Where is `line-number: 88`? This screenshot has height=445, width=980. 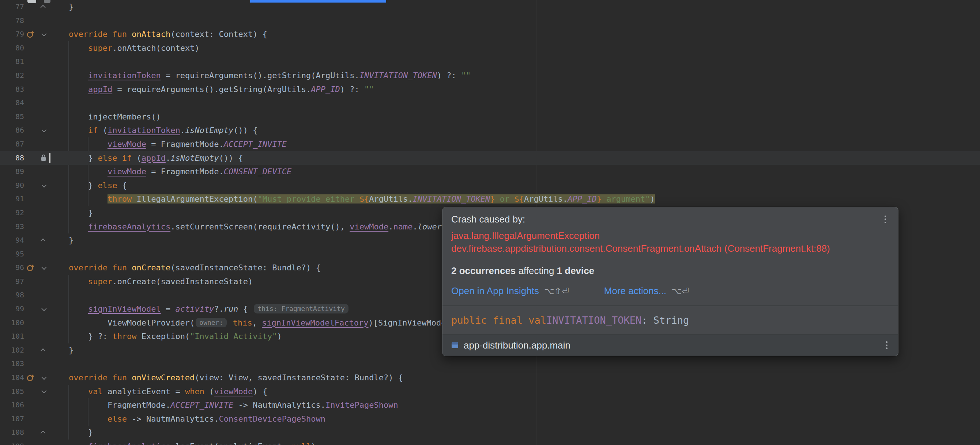 line-number: 88 is located at coordinates (12, 158).